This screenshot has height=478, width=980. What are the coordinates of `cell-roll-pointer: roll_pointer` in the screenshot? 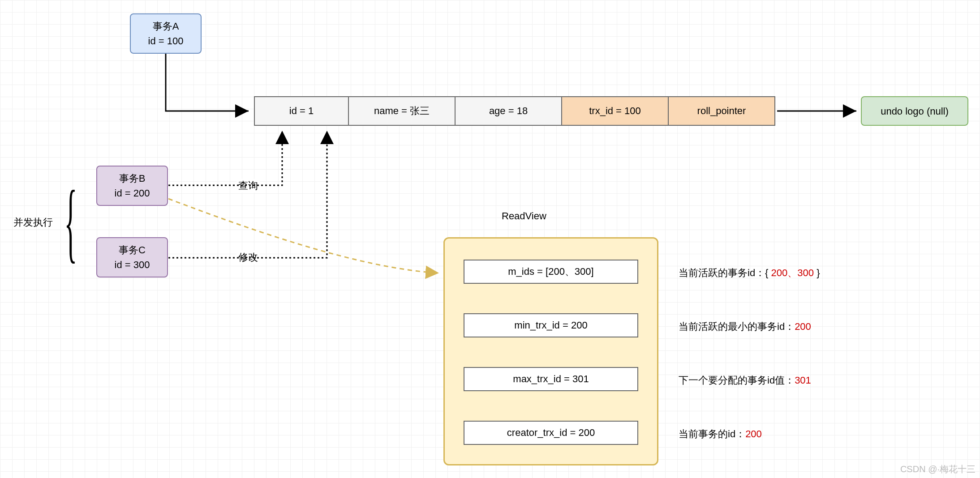 It's located at (722, 111).